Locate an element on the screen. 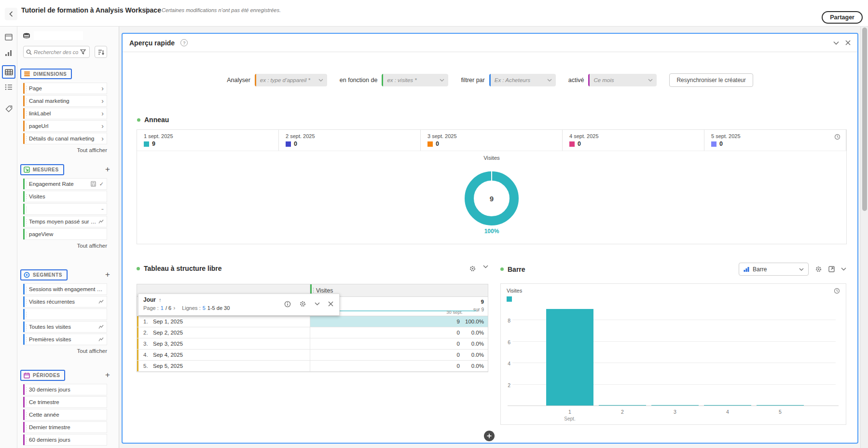 The image size is (868, 448). tables-icon is located at coordinates (9, 72).